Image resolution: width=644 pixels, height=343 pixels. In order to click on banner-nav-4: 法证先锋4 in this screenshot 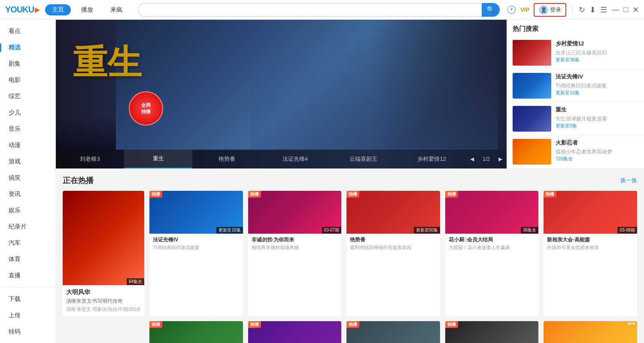, I will do `click(295, 159)`.